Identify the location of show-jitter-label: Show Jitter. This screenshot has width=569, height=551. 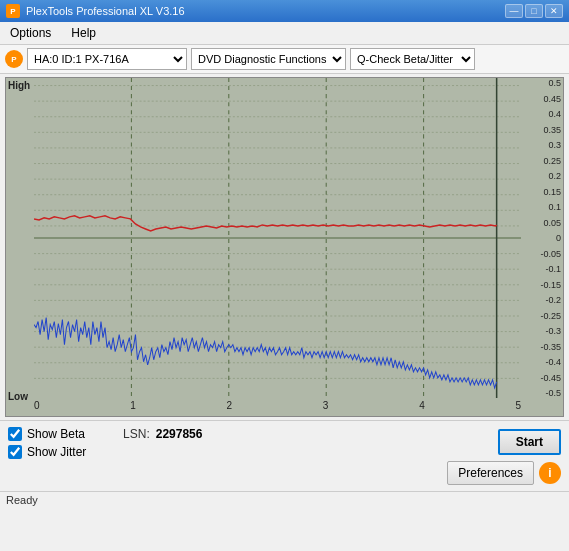
(56, 452).